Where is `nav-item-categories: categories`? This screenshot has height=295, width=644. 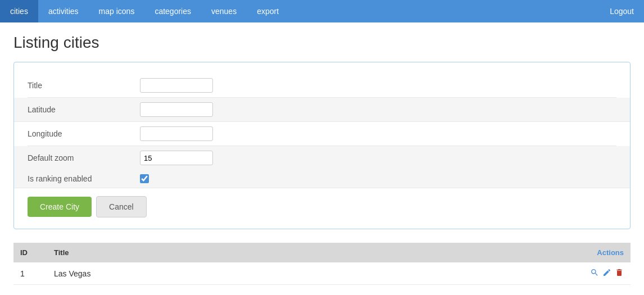 nav-item-categories: categories is located at coordinates (173, 11).